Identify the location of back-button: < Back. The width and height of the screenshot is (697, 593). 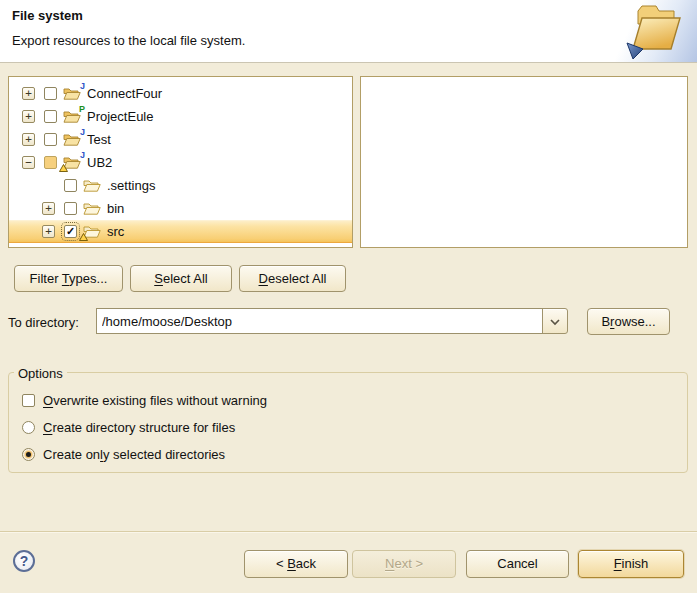
(296, 564).